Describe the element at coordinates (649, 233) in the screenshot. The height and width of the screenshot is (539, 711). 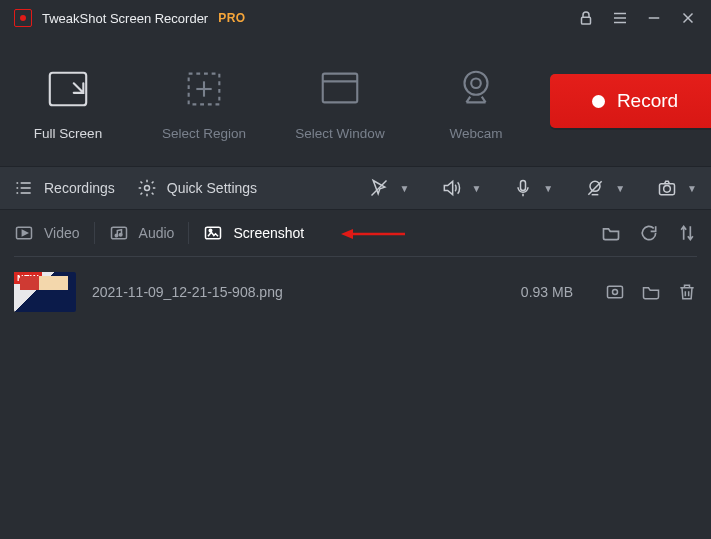
I see `refresh-button` at that location.